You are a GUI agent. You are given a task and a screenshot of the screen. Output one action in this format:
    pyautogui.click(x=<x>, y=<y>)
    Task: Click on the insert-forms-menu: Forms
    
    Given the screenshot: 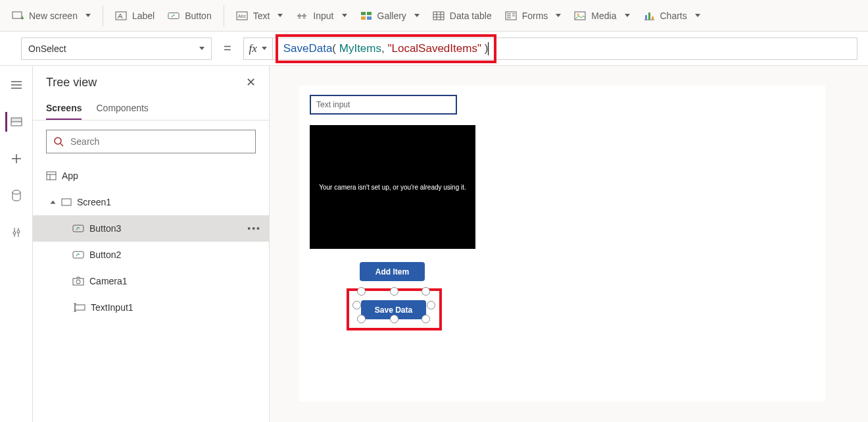 What is the action you would take?
    pyautogui.click(x=533, y=16)
    